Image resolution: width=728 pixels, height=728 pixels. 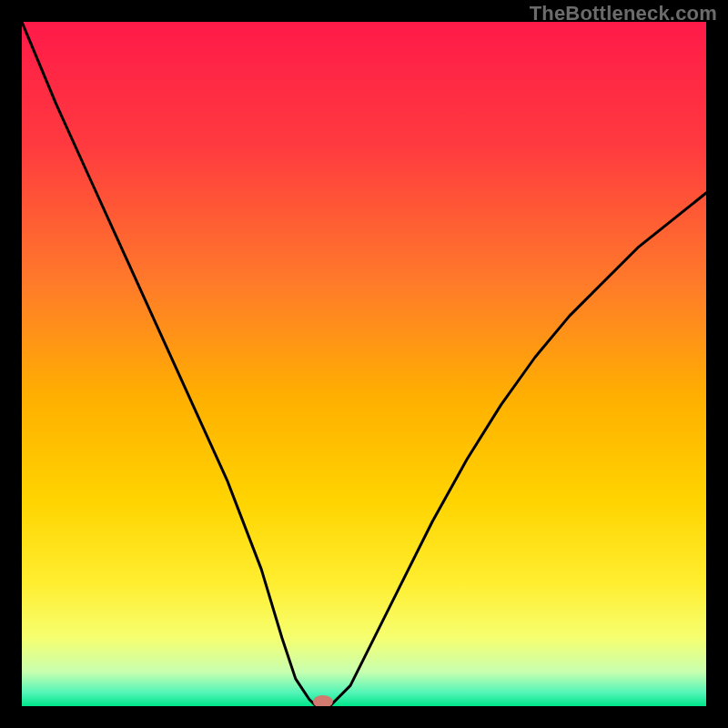 I want to click on optimum-marker, so click(x=323, y=702).